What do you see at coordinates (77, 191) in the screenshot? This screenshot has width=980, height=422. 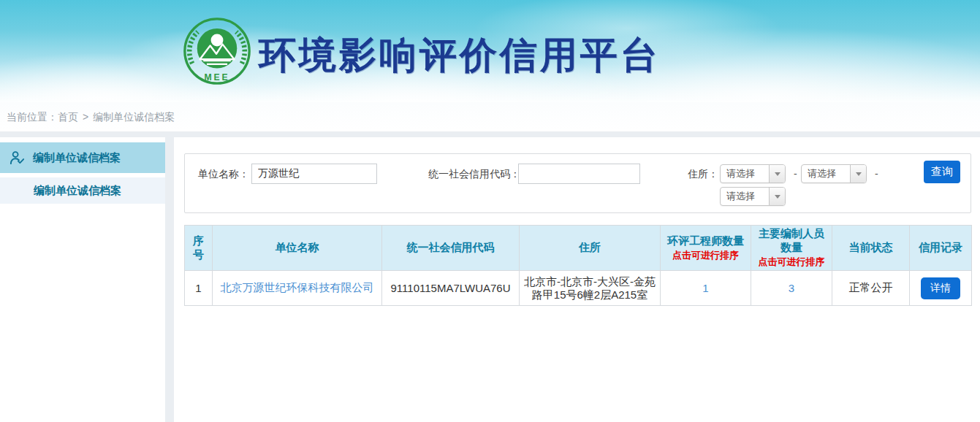 I see `sidebar-subitem-label: 编制单位诚信档案` at bounding box center [77, 191].